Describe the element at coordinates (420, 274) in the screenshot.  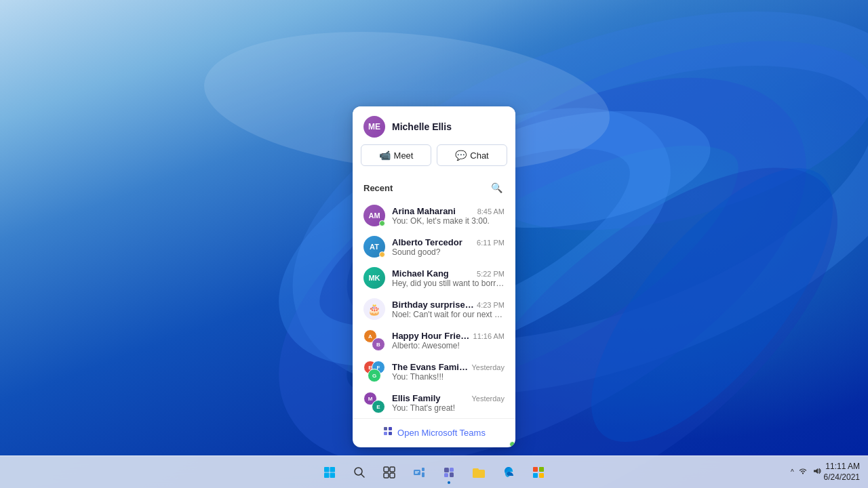
I see `contact-name: Michael Kang` at that location.